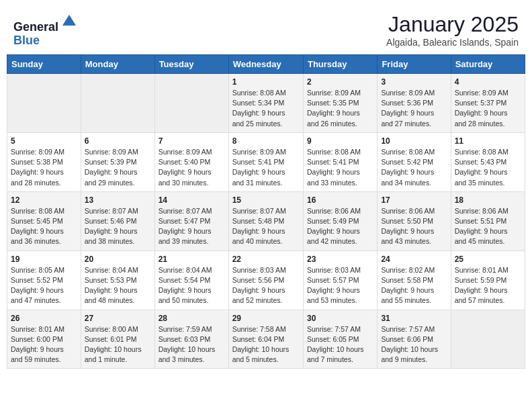 The height and width of the screenshot is (411, 532). Describe the element at coordinates (414, 162) in the screenshot. I see `calendar-cell: 10Sunrise: 8:08 AM Sunset: 5:42 PM Dayli…` at that location.